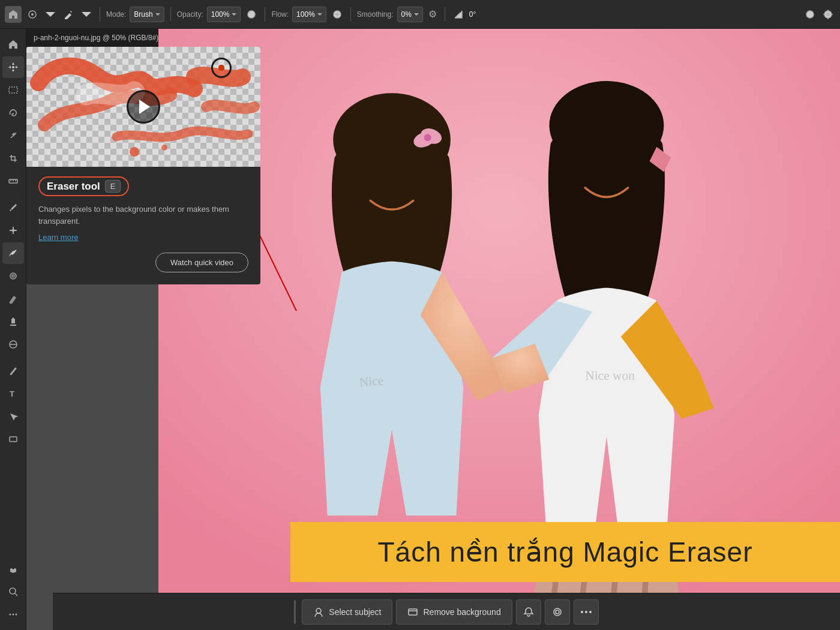  Describe the element at coordinates (98, 38) in the screenshot. I see `tab-filename: p-anh-2-nguoi-nu.jpg @ 50% (RGB/8#) *` at that location.